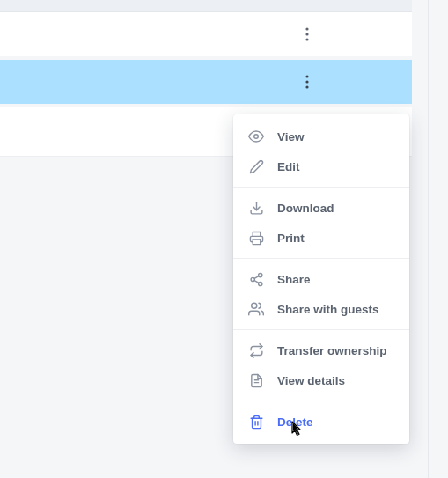  I want to click on menu-item-share: Share, so click(321, 279).